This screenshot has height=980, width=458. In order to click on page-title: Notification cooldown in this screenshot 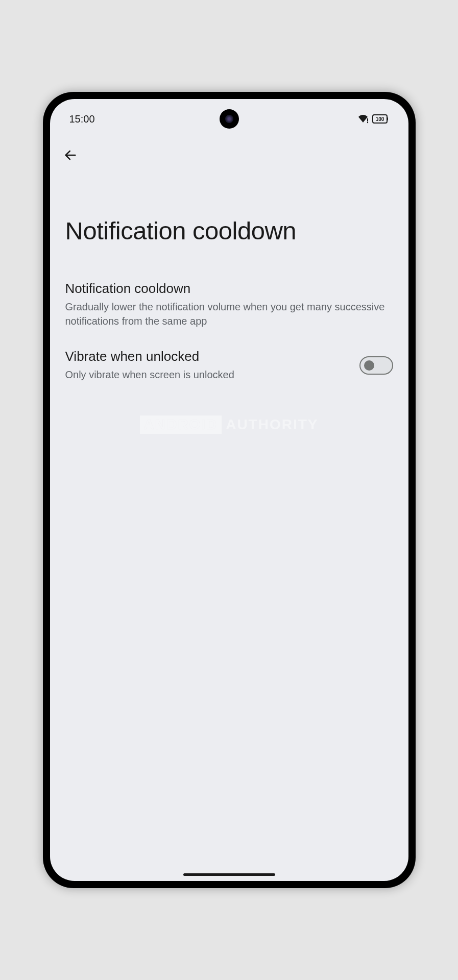, I will do `click(229, 231)`.